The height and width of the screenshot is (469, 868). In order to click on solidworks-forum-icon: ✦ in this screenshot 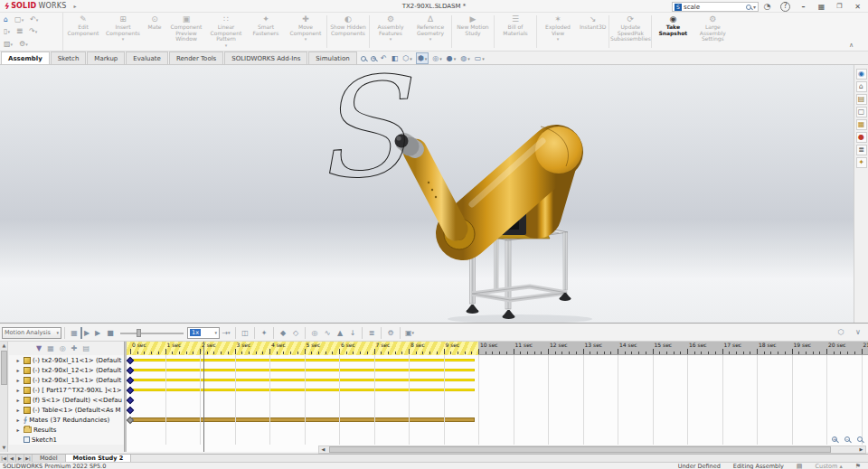, I will do `click(862, 163)`.